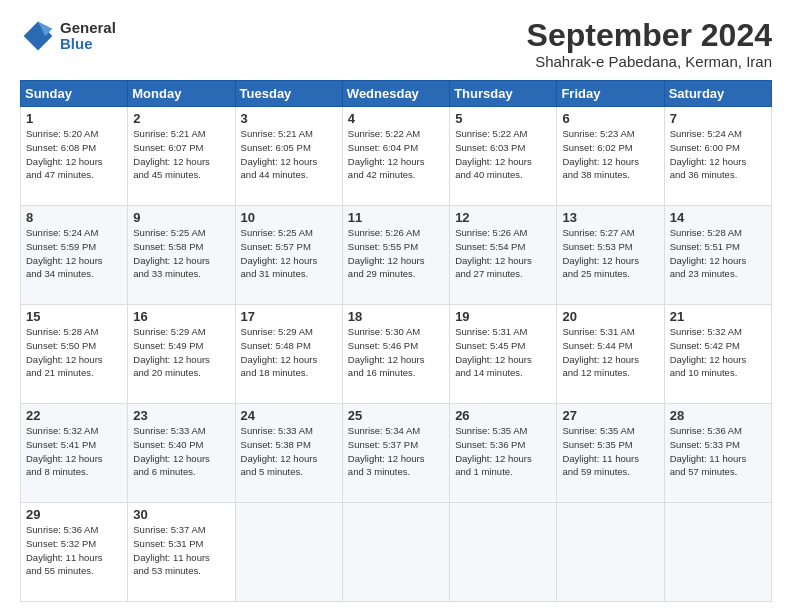  I want to click on weekday-header-thursday: Thursday, so click(504, 94).